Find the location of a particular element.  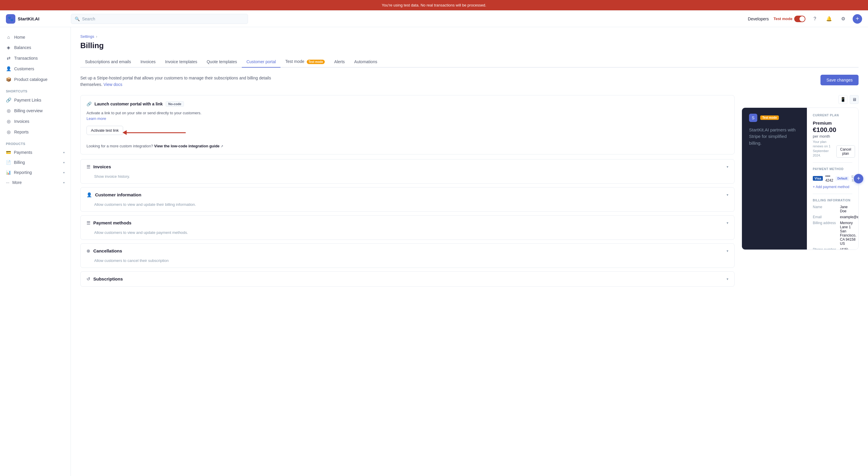

tabs: Subscriptions and emails Invoices Invoic… is located at coordinates (469, 62).